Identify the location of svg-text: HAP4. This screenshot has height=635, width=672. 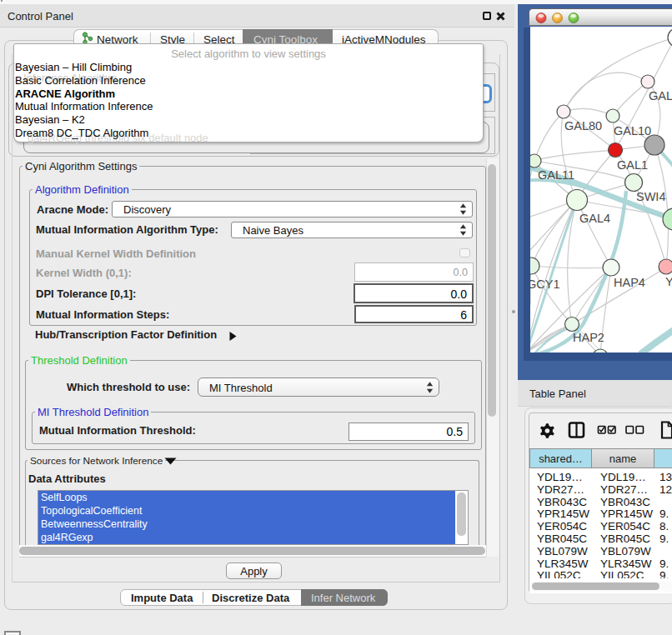
(629, 282).